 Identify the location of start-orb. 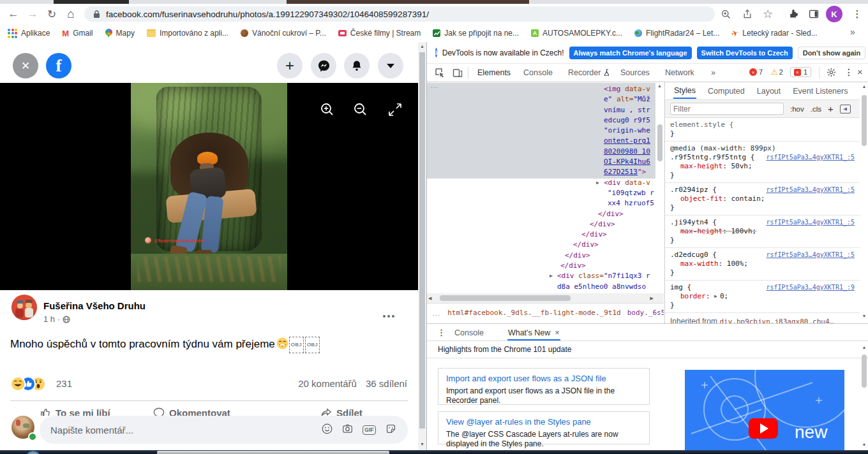
(33, 453).